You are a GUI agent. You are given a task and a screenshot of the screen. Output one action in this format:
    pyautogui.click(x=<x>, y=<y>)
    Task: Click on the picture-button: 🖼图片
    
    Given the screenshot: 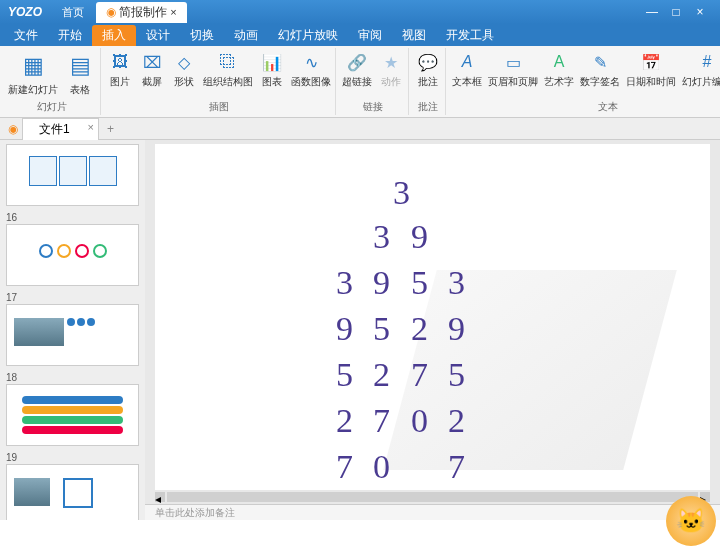 What is the action you would take?
    pyautogui.click(x=120, y=70)
    